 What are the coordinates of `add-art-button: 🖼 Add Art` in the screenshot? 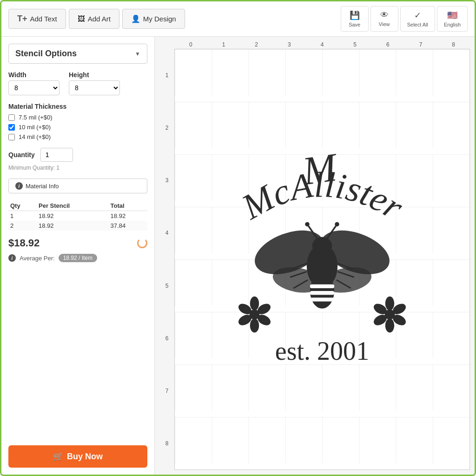 It's located at (94, 19).